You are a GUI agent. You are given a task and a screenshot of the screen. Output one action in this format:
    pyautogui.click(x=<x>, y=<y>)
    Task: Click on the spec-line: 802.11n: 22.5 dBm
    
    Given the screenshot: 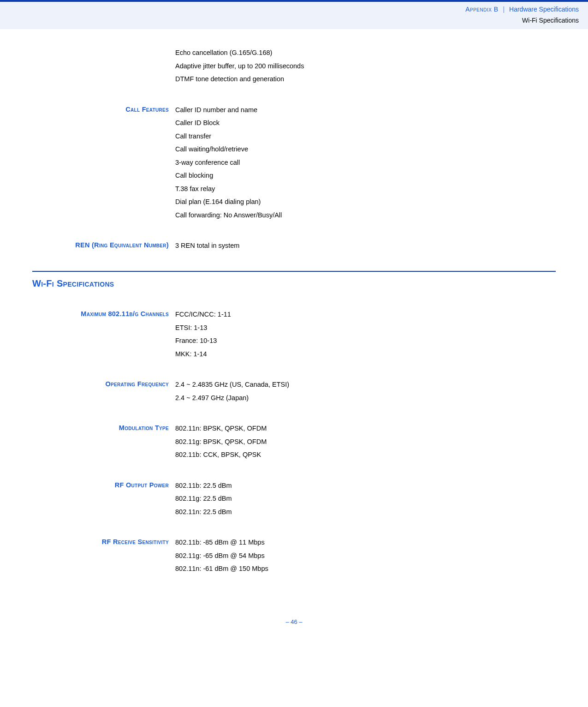 What is the action you would take?
    pyautogui.click(x=365, y=512)
    